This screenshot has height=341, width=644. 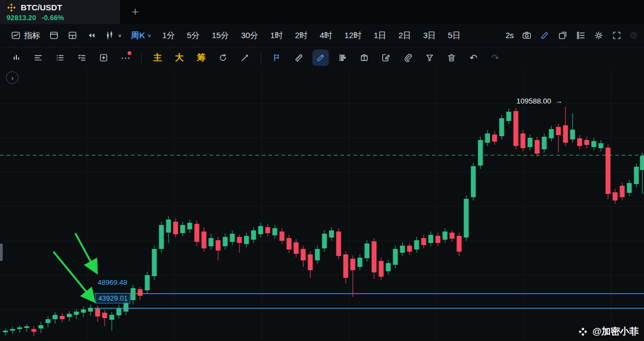 I want to click on popout-icon, so click(x=563, y=35).